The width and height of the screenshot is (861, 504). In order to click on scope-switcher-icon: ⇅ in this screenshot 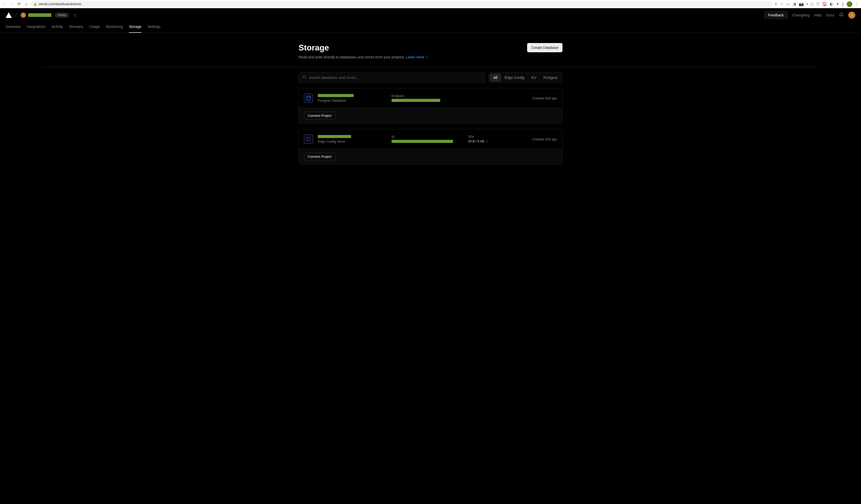, I will do `click(75, 15)`.